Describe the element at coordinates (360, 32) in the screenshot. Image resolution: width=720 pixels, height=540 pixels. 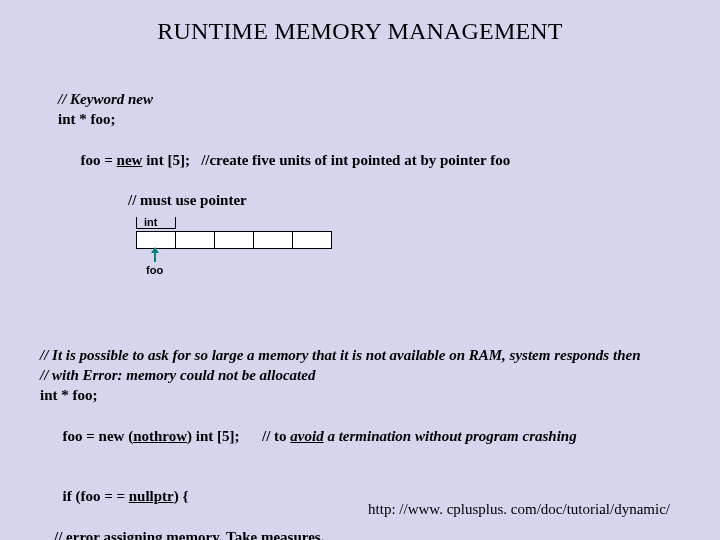
I see `page-title: RUNTIME MEMORY MANAGEMENT` at that location.